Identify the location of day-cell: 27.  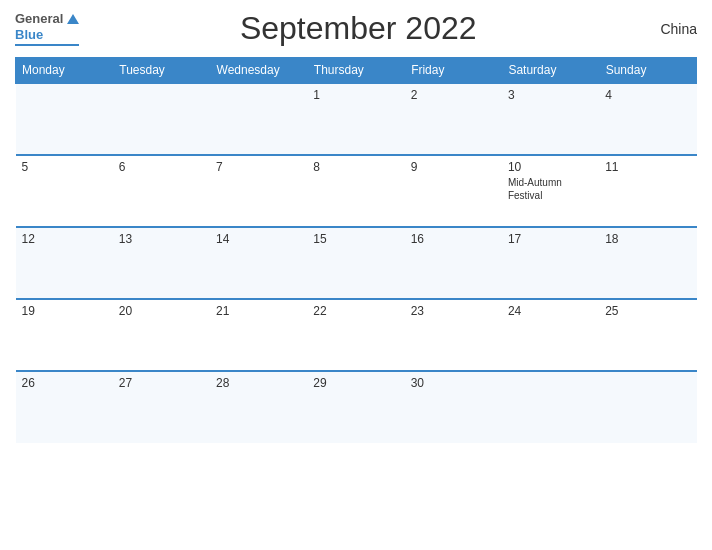
(162, 407).